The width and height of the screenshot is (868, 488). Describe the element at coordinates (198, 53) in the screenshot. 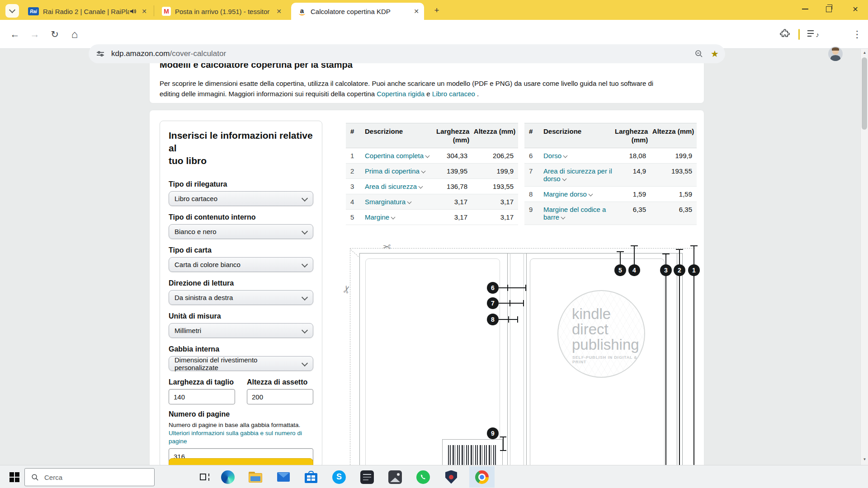

I see `url-path: /cover-calculator` at that location.